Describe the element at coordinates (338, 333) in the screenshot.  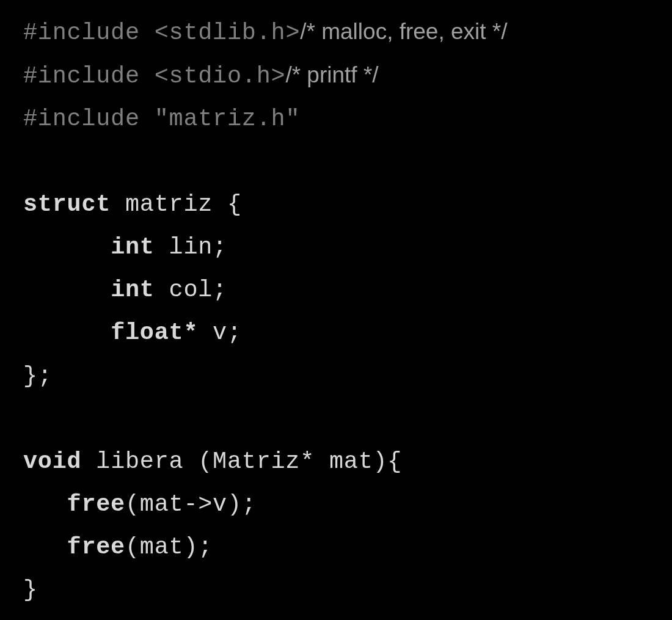
I see `code-line: float* v;` at that location.